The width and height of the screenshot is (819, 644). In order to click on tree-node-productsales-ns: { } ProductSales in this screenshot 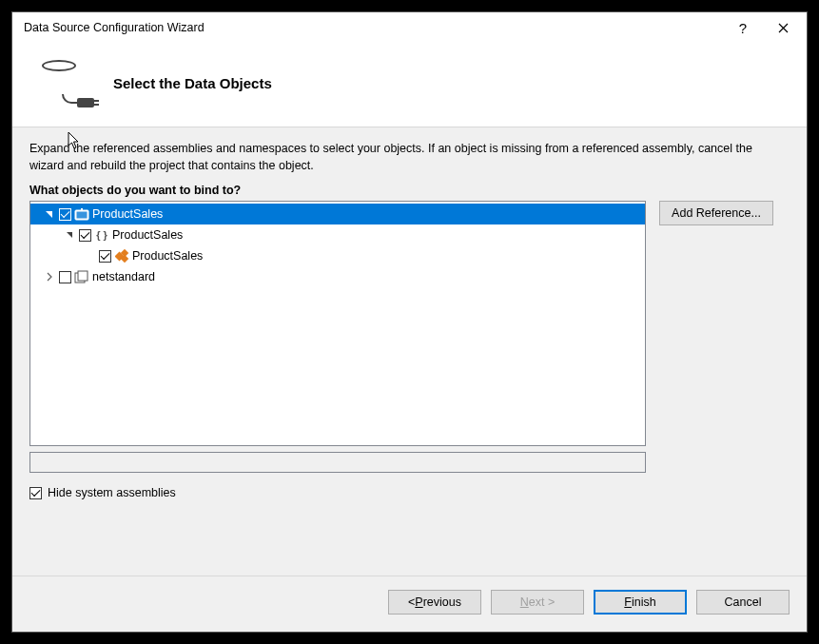, I will do `click(338, 235)`.